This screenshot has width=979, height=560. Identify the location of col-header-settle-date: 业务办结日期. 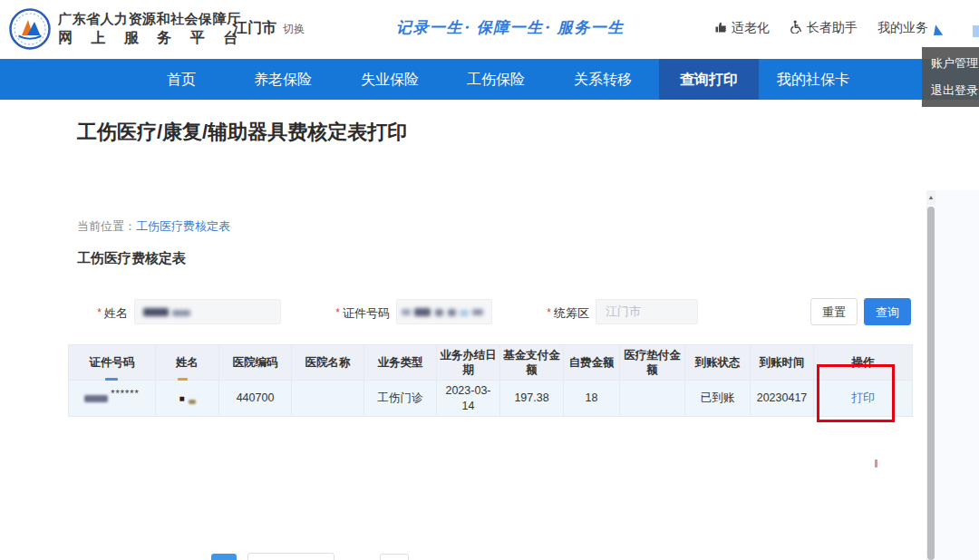
(469, 362).